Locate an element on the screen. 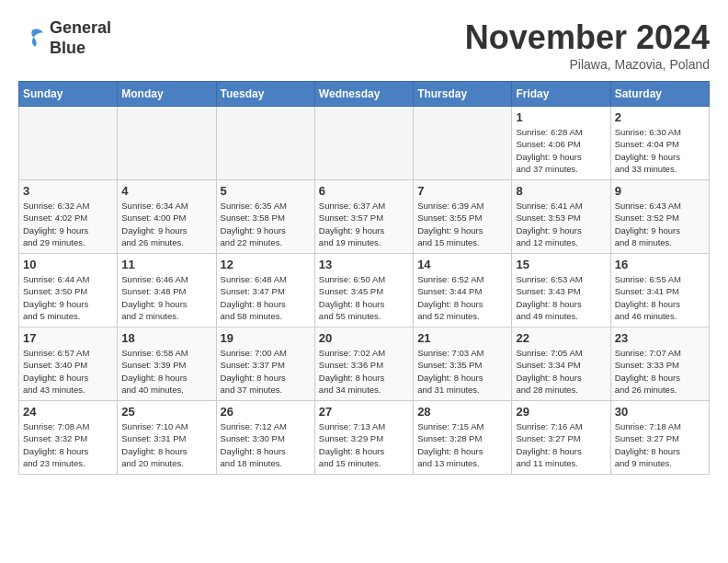 The height and width of the screenshot is (563, 728). day-info: Sunrise: 6:57 AM Sunset: 3:40 PM Dayligh… is located at coordinates (68, 372).